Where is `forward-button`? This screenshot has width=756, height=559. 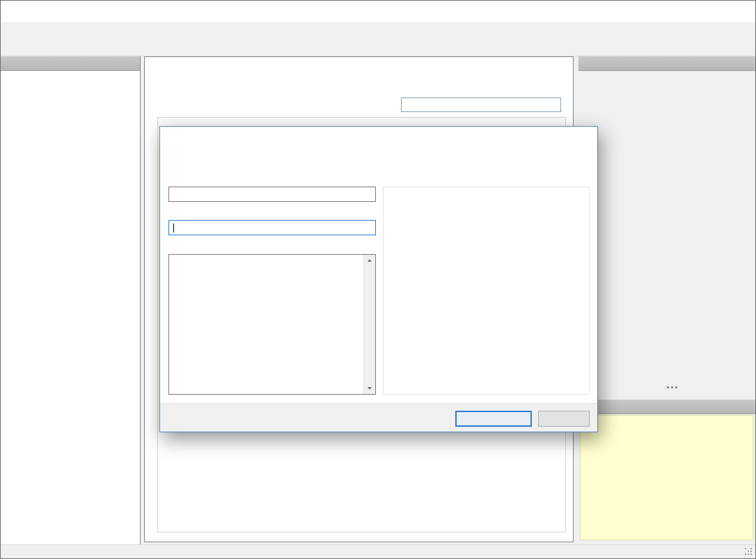 forward-button is located at coordinates (42, 47).